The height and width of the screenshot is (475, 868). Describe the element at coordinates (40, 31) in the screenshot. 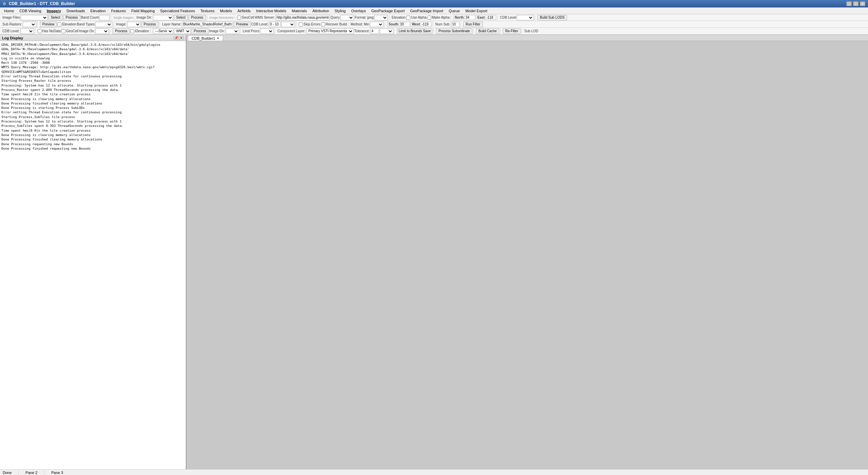

I see `has-nodata-checkbox` at that location.